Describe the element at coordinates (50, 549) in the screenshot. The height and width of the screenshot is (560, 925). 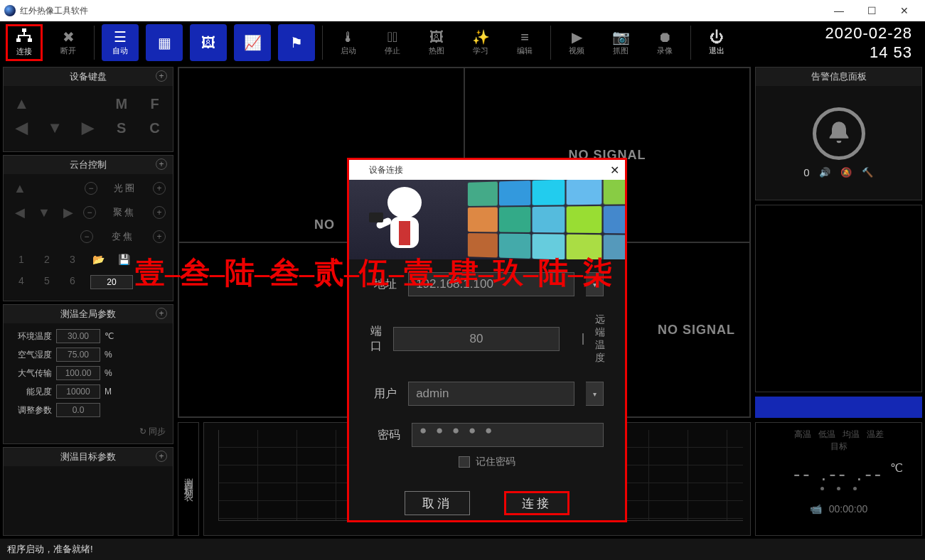
I see `status-text: 程序启动，准备就绪!` at that location.